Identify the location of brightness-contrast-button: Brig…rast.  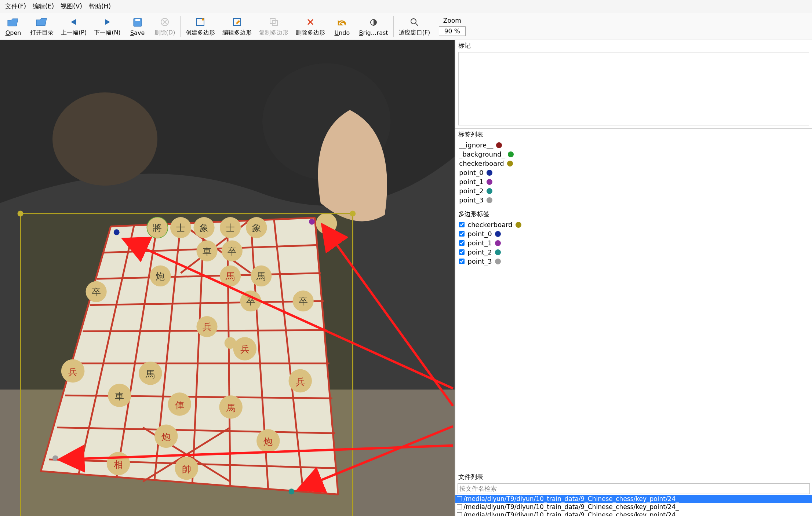
(374, 26).